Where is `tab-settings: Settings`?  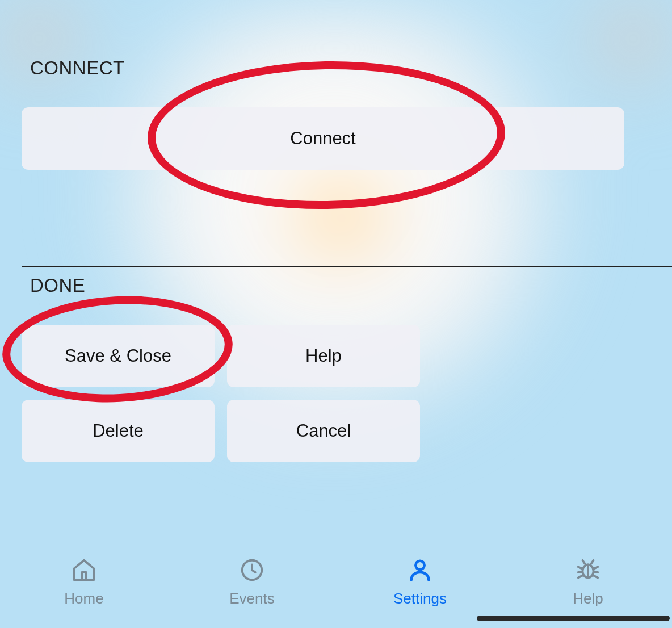 tab-settings: Settings is located at coordinates (420, 570).